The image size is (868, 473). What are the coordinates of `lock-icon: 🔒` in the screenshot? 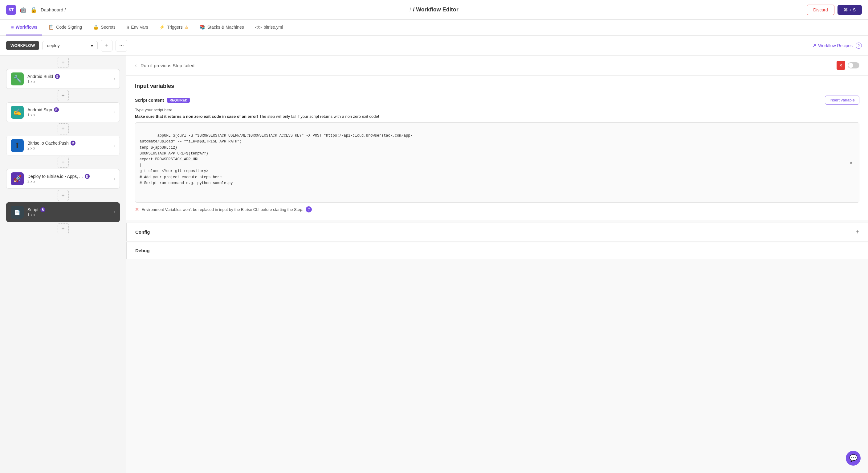 It's located at (34, 10).